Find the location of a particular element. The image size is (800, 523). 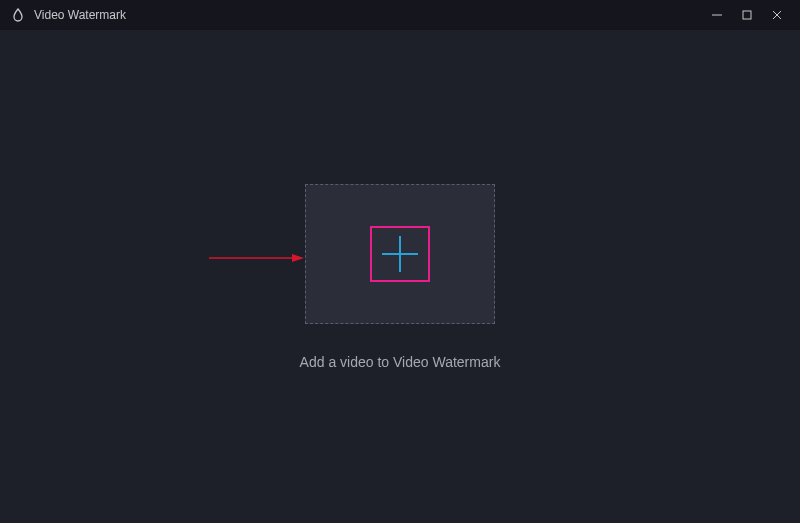

drop-zone-wrapper: Add a video to Video Watermark is located at coordinates (400, 277).